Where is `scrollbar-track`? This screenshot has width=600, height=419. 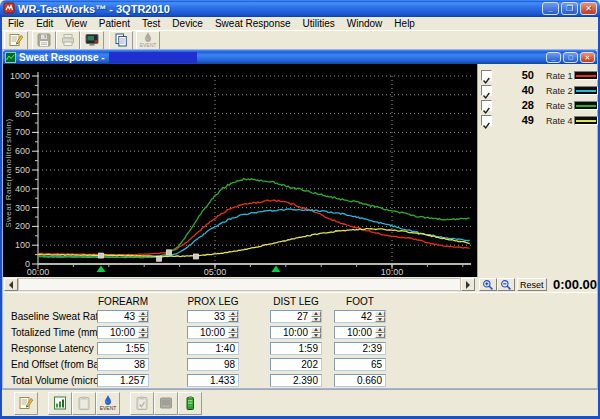 scrollbar-track is located at coordinates (240, 284).